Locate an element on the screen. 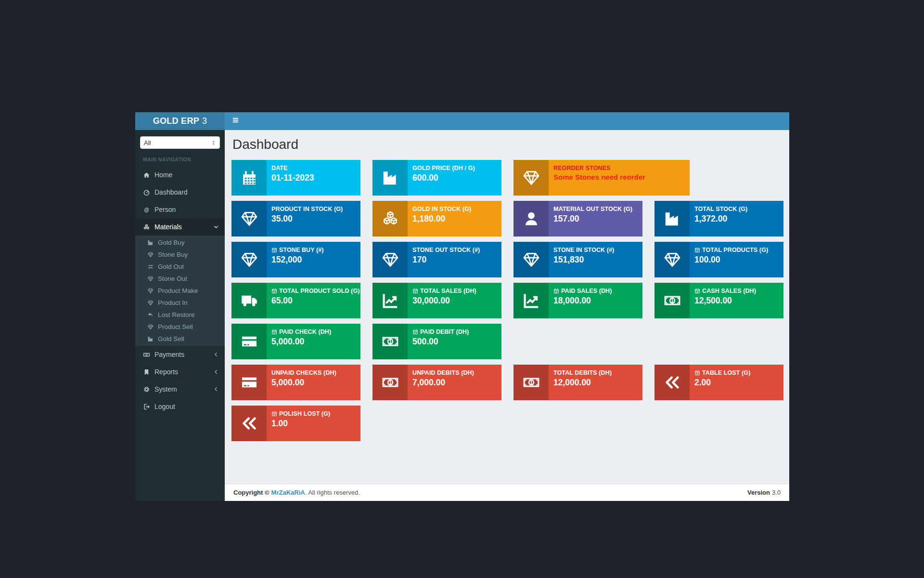  sidebar-subitem-product-sell: Product Sell is located at coordinates (180, 327).